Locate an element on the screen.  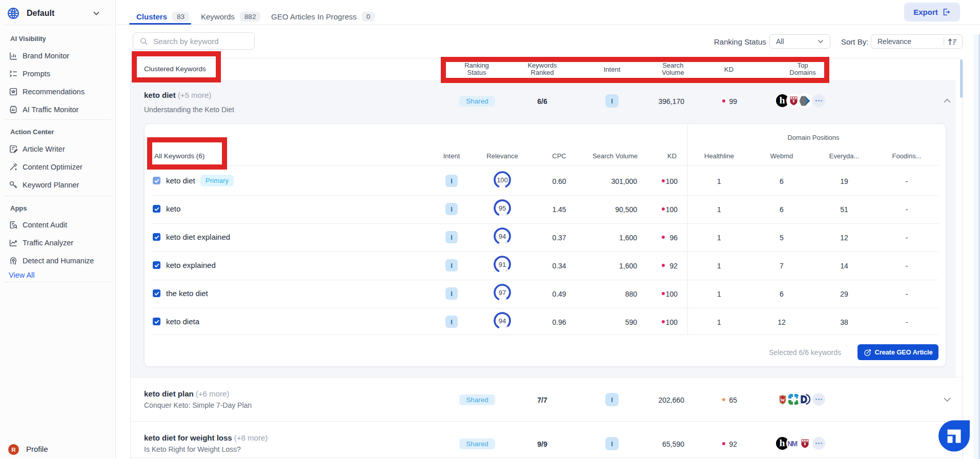
svg-text: 95 is located at coordinates (502, 208).